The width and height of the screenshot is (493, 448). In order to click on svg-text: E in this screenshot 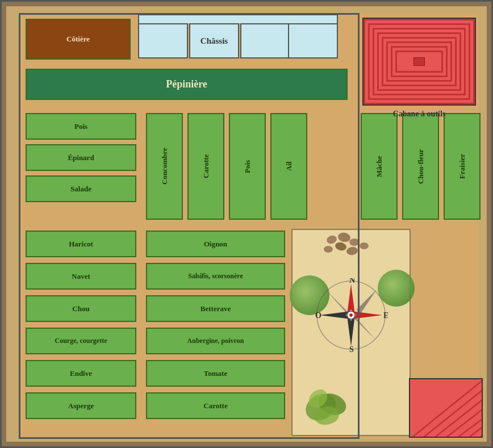, I will do `click(386, 316)`.